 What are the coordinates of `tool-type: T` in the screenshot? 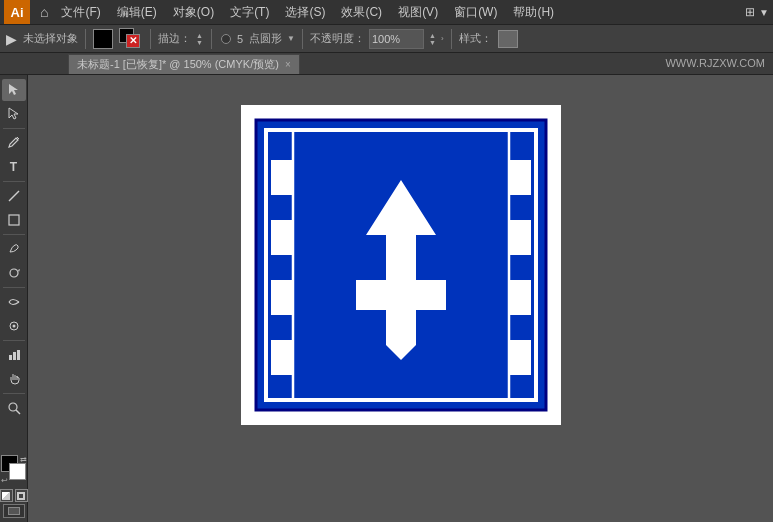 It's located at (14, 167).